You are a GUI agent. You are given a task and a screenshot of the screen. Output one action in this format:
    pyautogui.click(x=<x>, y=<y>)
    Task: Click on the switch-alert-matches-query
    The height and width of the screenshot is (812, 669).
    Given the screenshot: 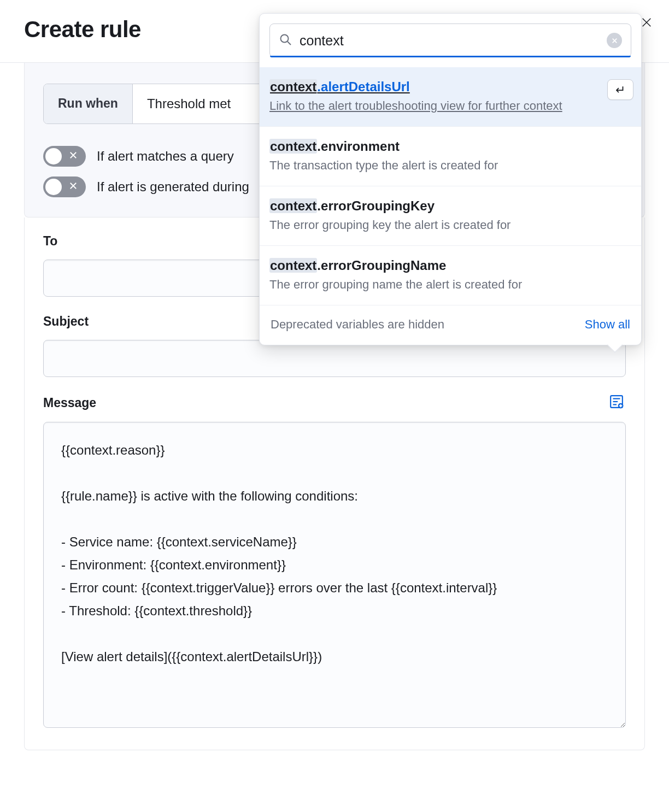 What is the action you would take?
    pyautogui.click(x=64, y=156)
    